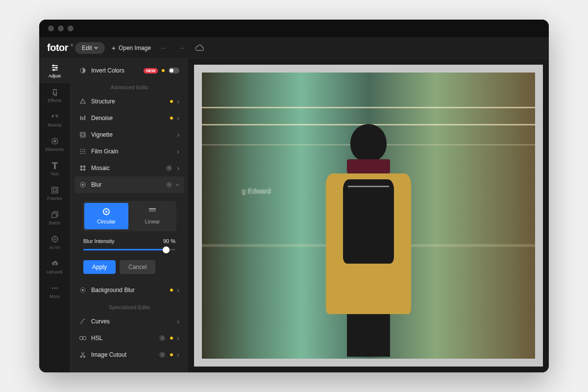  Describe the element at coordinates (129, 321) in the screenshot. I see `row-curves: Curves ›` at that location.